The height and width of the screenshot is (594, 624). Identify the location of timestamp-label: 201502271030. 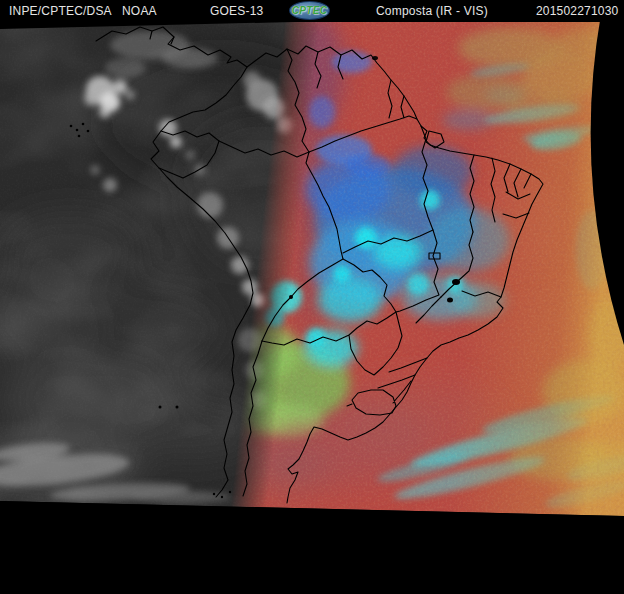
(578, 11).